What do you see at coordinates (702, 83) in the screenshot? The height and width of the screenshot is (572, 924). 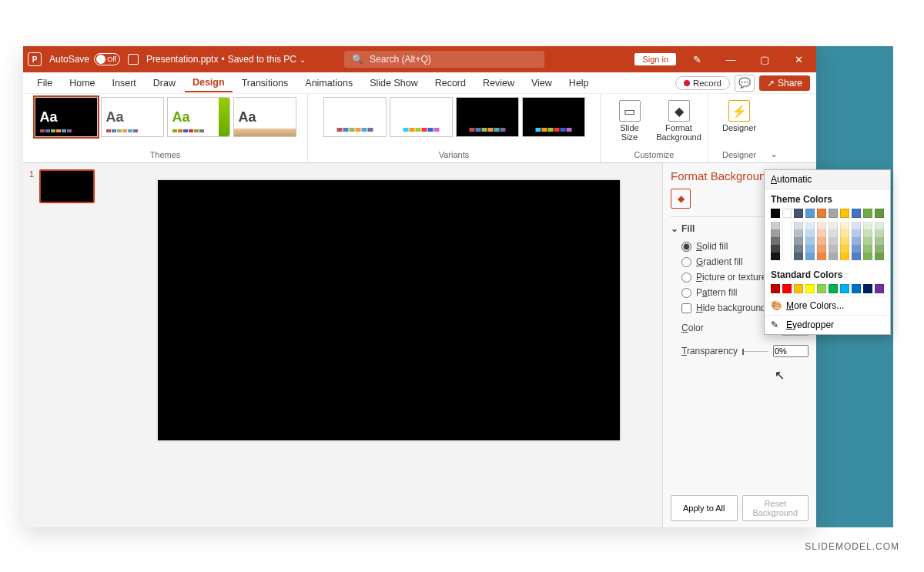 I see `record-button: Record` at bounding box center [702, 83].